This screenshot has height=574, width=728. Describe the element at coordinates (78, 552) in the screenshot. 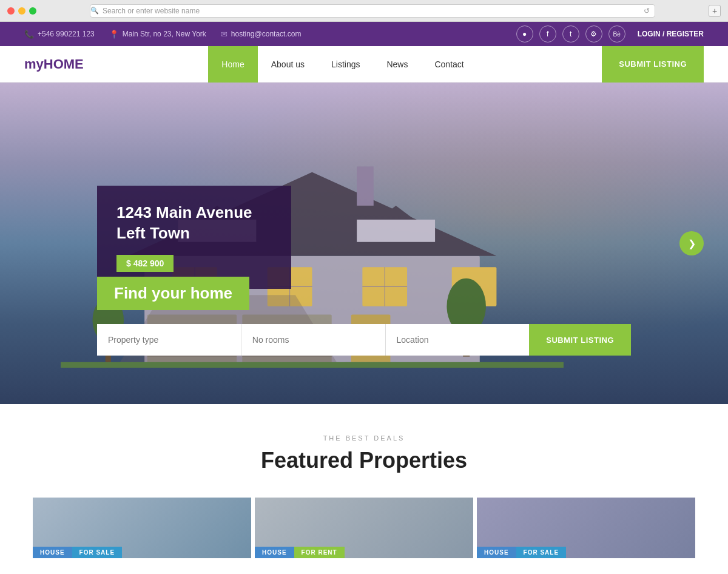

I see `property-1-badges: HOUSE FOR SALE` at that location.